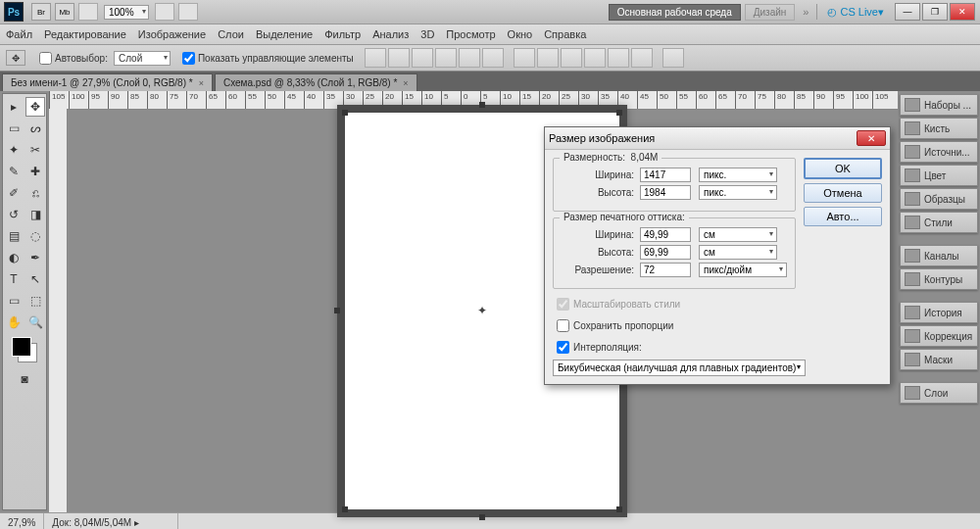  What do you see at coordinates (843, 193) in the screenshot?
I see `cancel-button: Отмена` at bounding box center [843, 193].